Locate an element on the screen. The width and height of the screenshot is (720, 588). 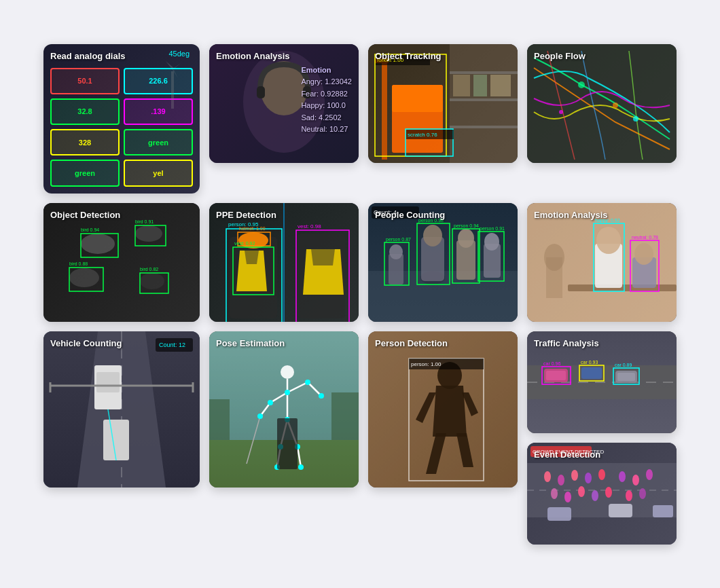
emotion-analysis-card-2: happy: 0.92 neutral: 0.78 Emotion Analys… is located at coordinates (602, 262).